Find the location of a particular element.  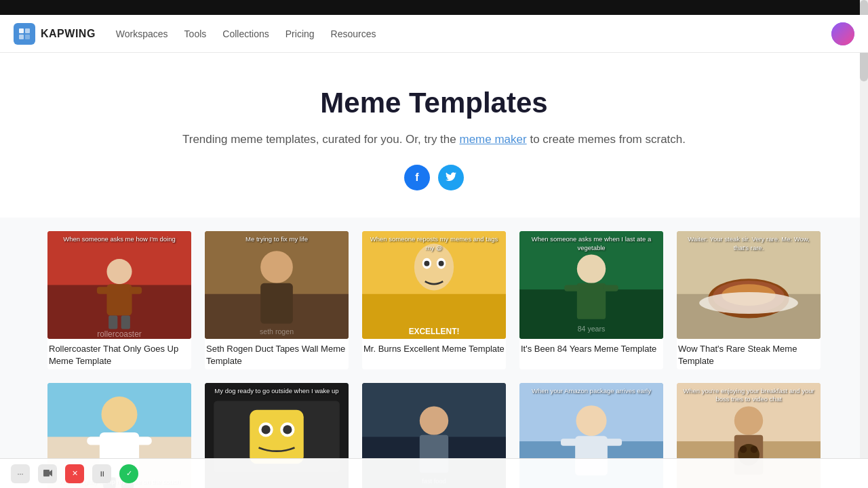

social-buttons: f is located at coordinates (434, 178).